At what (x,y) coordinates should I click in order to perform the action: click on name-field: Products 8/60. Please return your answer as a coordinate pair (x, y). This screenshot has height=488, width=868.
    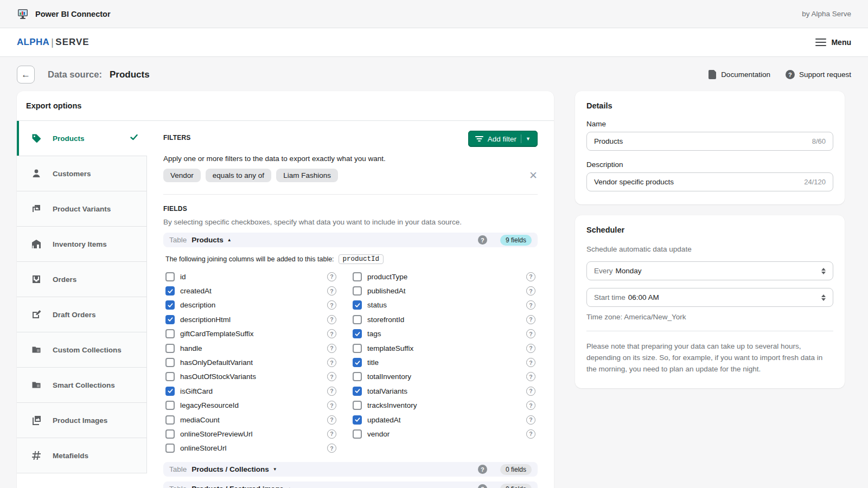
    Looking at the image, I should click on (710, 141).